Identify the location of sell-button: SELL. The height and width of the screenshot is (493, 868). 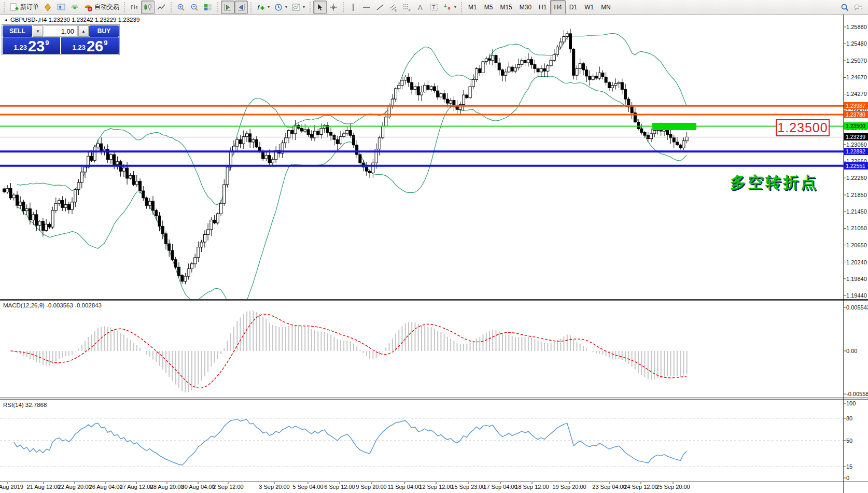
(18, 31).